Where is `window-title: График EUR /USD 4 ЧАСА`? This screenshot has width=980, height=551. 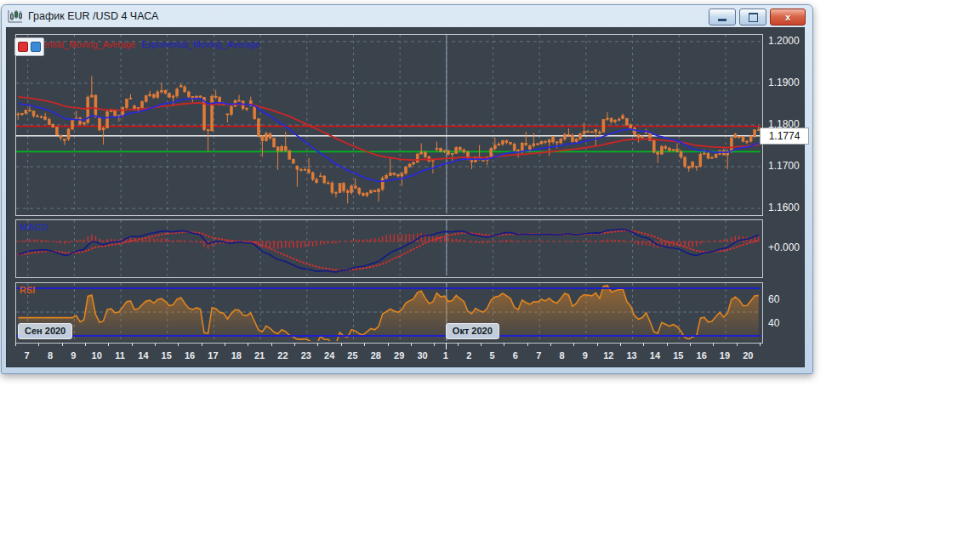 window-title: График EUR /USD 4 ЧАСА is located at coordinates (94, 16).